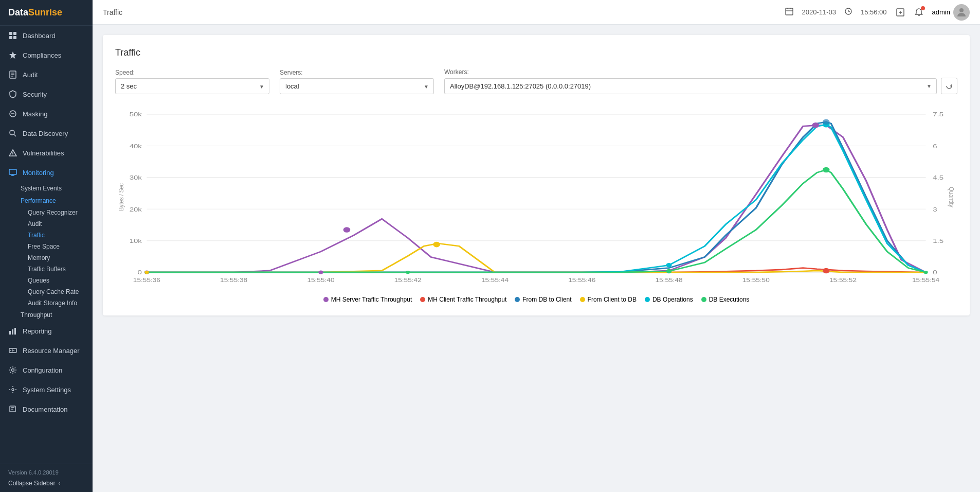 Image resolution: width=980 pixels, height=492 pixels. What do you see at coordinates (192, 81) in the screenshot?
I see `speed-control-group: Speed: 2 sec 1 sec 5 sec 10 sec 30 sec ▼` at bounding box center [192, 81].